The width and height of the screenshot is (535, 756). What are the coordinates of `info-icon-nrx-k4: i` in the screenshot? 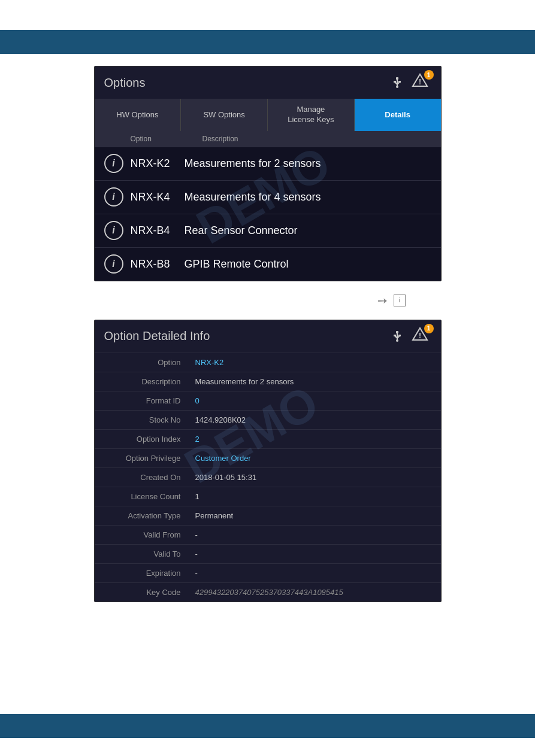 It's located at (114, 197).